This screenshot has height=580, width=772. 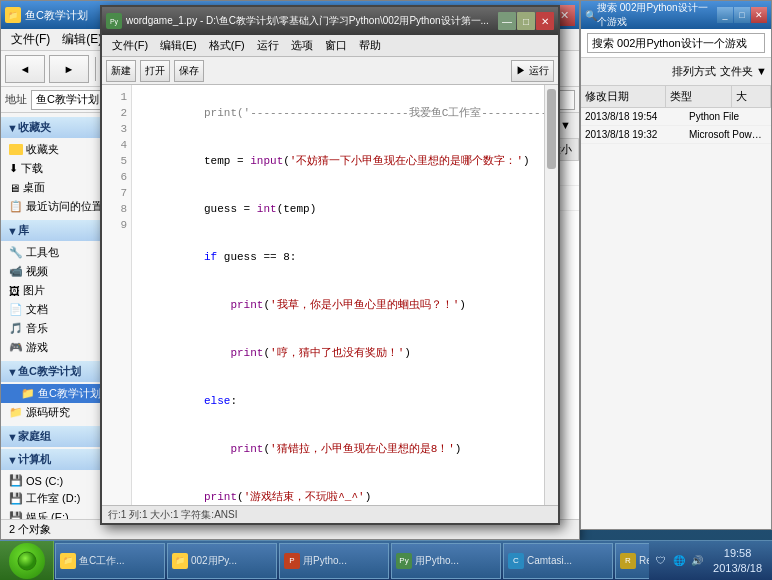 I want to click on code-line-6: print('哼，猜中了也没有奖励！'), so click(x=338, y=353).